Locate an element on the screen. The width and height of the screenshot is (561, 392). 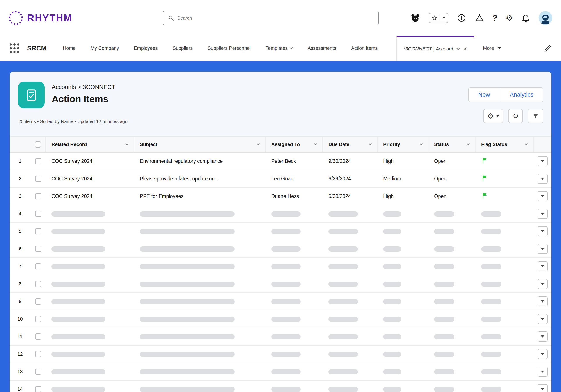
favorites-button is located at coordinates (438, 18).